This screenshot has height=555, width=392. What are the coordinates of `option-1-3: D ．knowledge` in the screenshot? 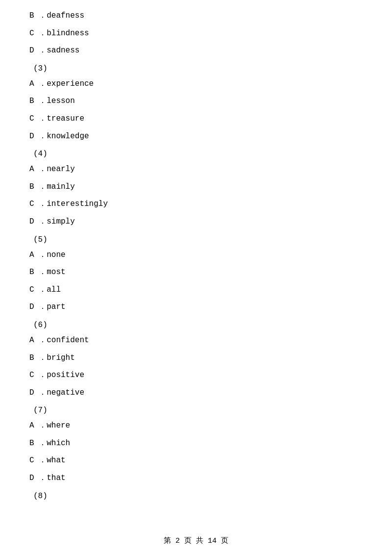 It's located at (196, 137).